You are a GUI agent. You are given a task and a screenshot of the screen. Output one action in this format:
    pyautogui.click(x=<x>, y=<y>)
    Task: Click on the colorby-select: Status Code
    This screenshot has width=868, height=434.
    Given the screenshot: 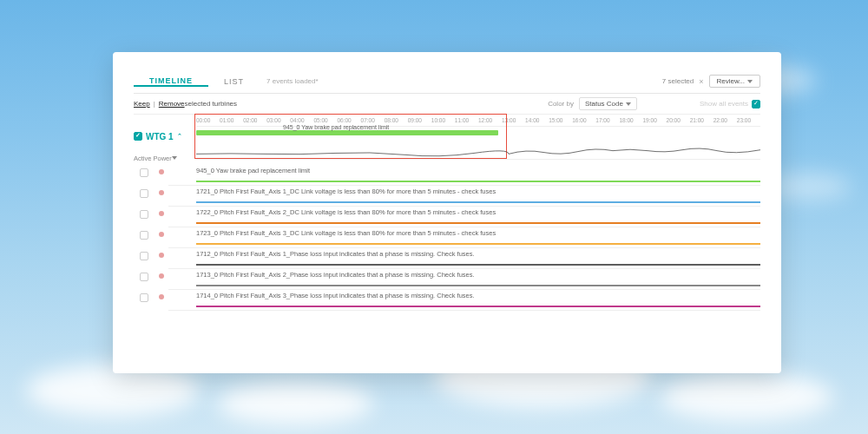 What is the action you would take?
    pyautogui.click(x=608, y=104)
    